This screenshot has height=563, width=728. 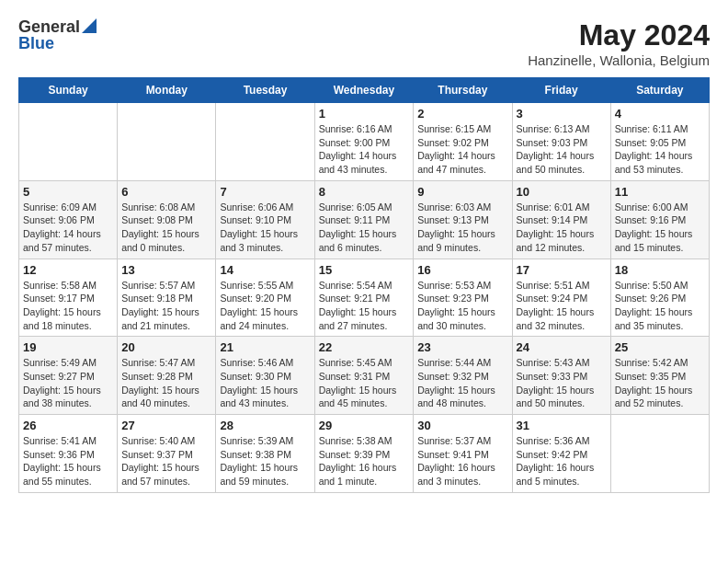 I want to click on day-info: Sunrise: 6:01 AM Sunset: 9:14 PM Dayligh…, so click(x=562, y=228).